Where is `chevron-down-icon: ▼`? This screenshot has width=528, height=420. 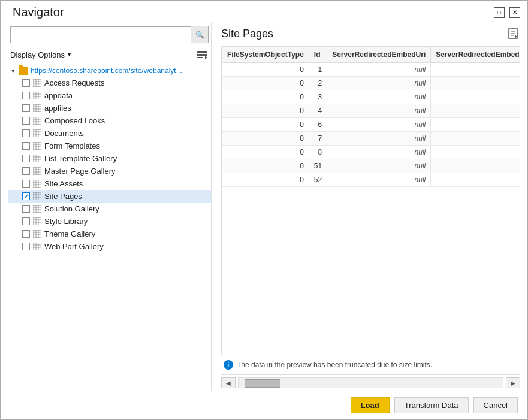 chevron-down-icon: ▼ is located at coordinates (70, 55).